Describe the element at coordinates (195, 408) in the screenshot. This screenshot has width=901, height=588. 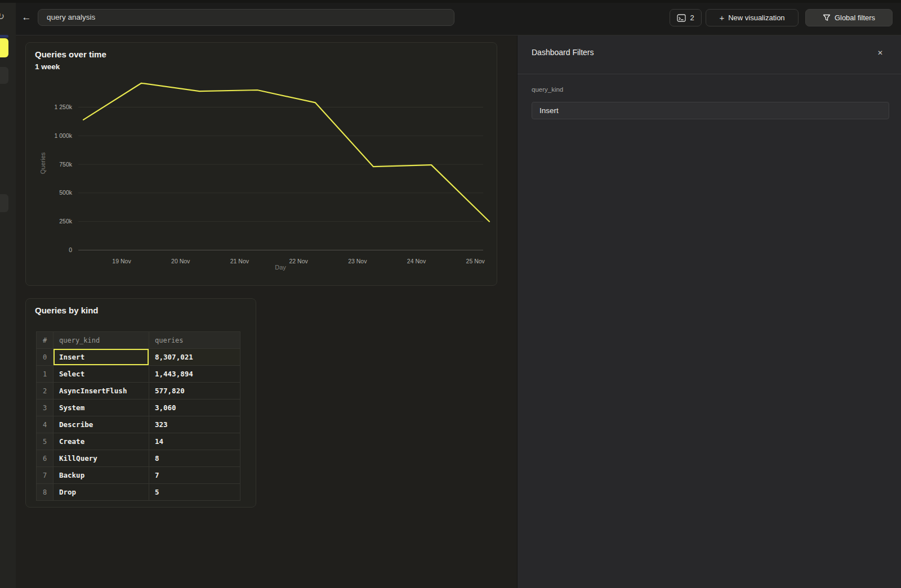
I see `queries-count-cell: 3,060` at that location.